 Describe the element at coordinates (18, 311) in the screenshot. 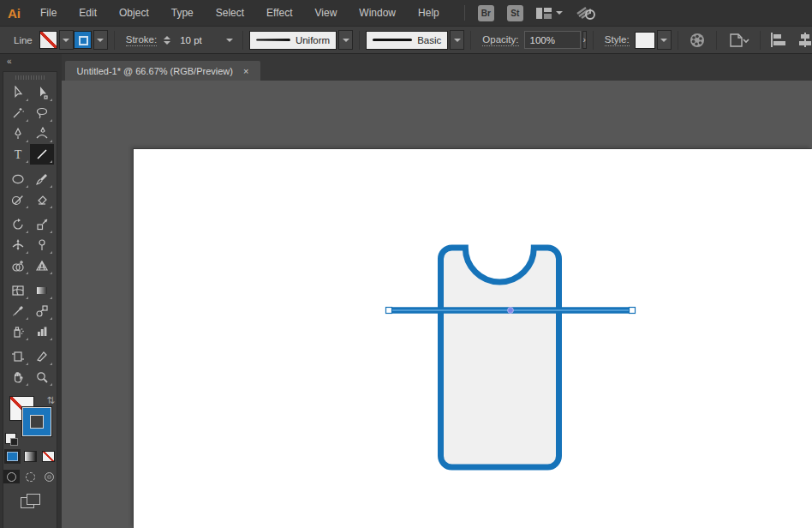

I see `tool-eyedropper` at that location.